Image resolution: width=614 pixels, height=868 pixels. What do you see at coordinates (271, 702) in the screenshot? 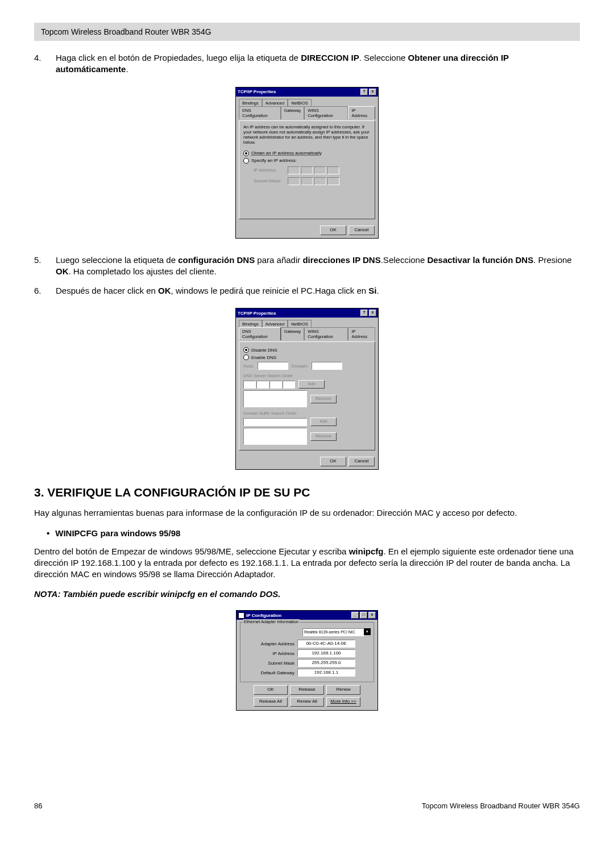
I see `release-all-button: Release All` at bounding box center [271, 702].